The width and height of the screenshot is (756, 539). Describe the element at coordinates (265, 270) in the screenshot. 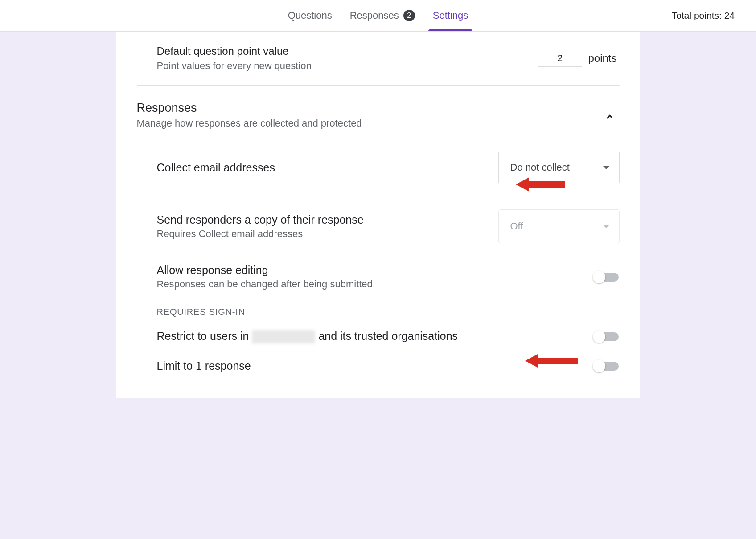

I see `allow-edit-label: Allow response editing` at that location.